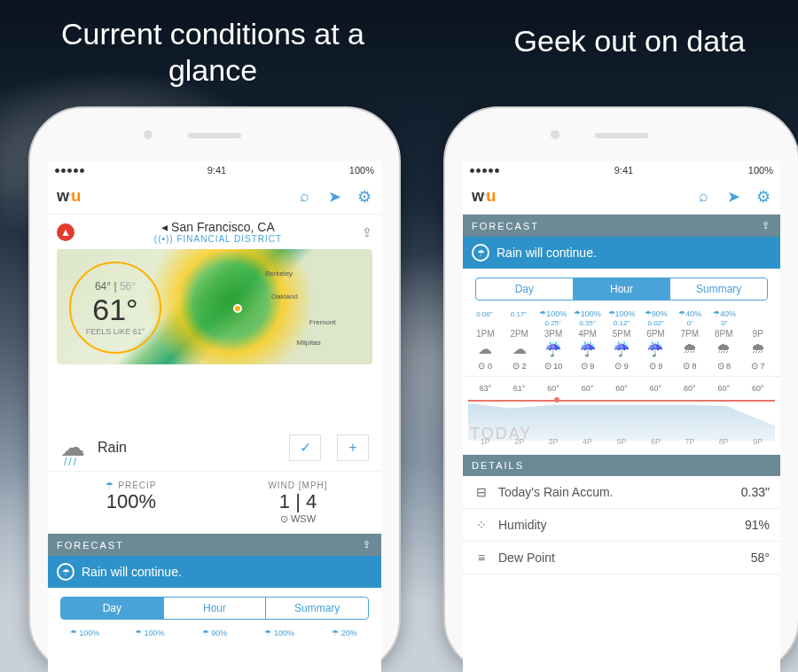  I want to click on chart-hour-label: 7P, so click(690, 444).